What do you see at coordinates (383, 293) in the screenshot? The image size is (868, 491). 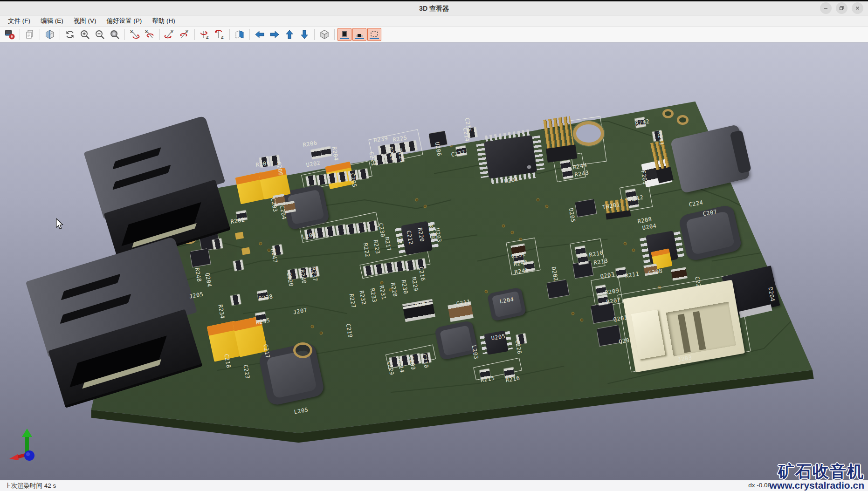 I see `silkscreen-label: R231` at bounding box center [383, 293].